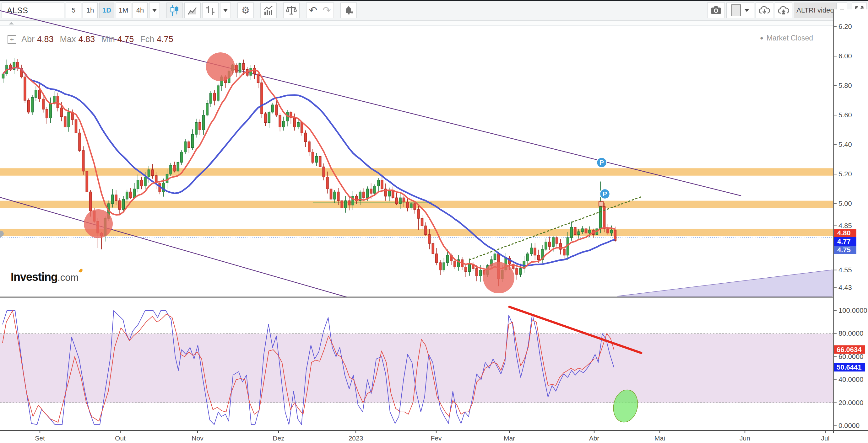 This screenshot has height=443, width=868. Describe the element at coordinates (849, 367) in the screenshot. I see `oscillator-badge-50.6441: 50.6441` at that location.